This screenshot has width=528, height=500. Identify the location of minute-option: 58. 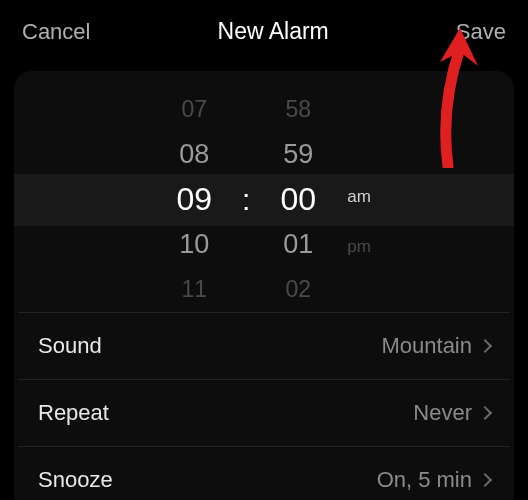
(298, 110).